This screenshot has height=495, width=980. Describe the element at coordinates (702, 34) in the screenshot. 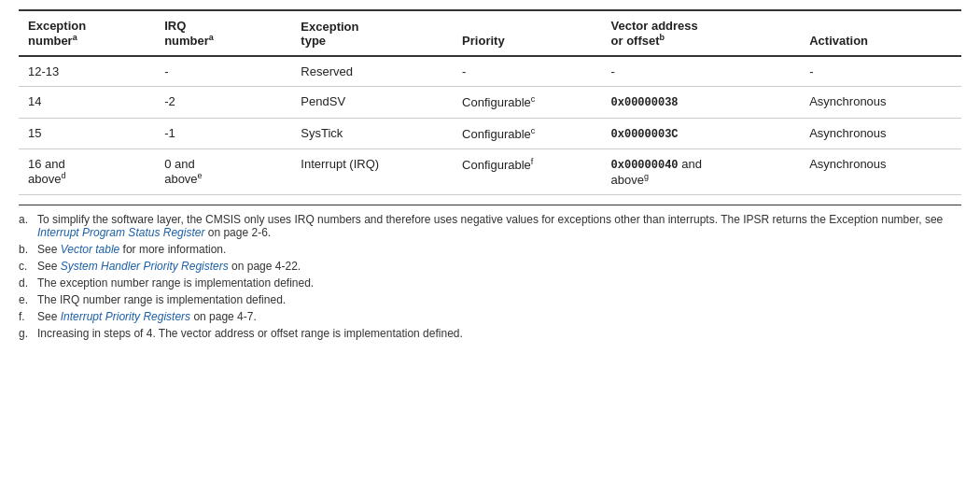

I see `header-vector-address: Vector addressor offsetb` at that location.